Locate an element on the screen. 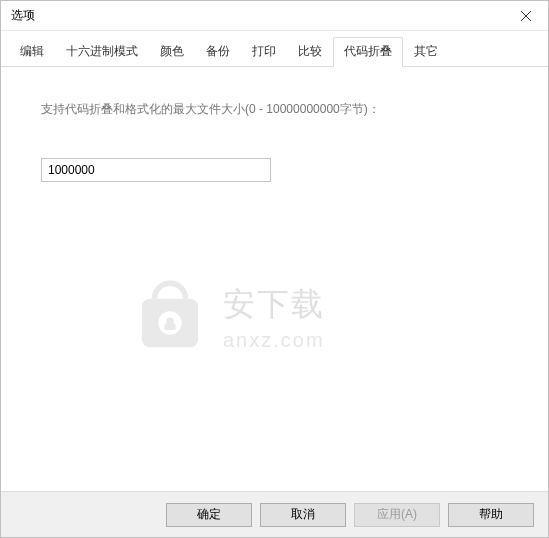  apply-button: 应用(A) is located at coordinates (397, 515).